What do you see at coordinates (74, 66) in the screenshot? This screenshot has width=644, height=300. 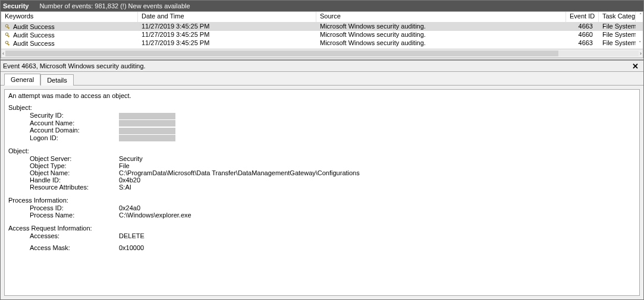 I see `details-title: Event 4663, Microsoft Windows security a…` at bounding box center [74, 66].